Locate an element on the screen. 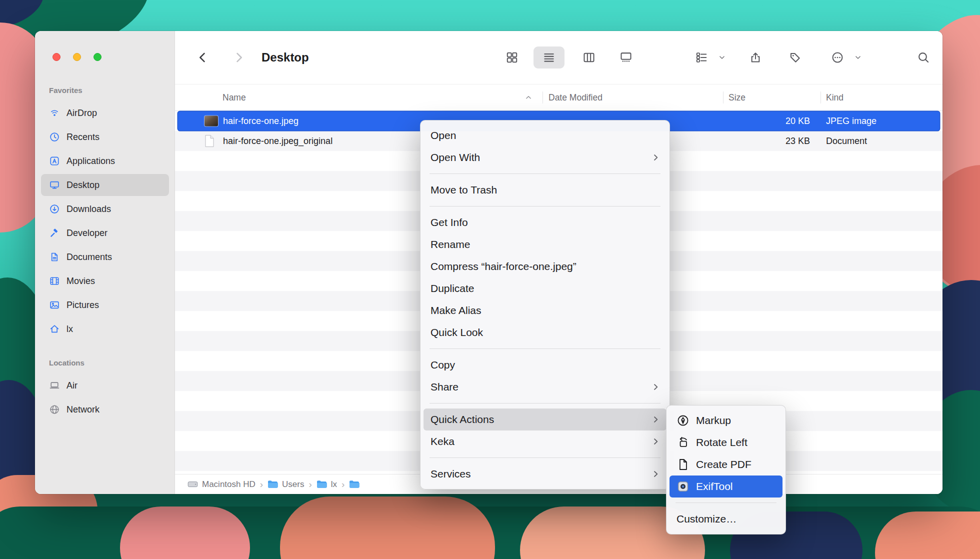  sidebar-item-downloads: Downloads is located at coordinates (105, 209).